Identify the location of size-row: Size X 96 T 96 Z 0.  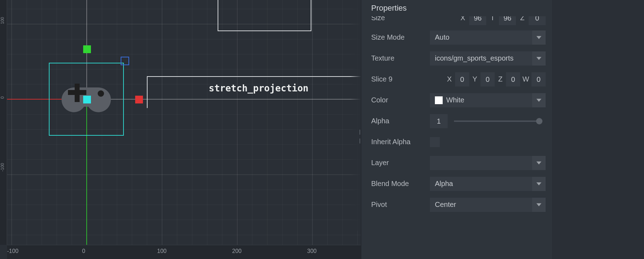
(459, 22).